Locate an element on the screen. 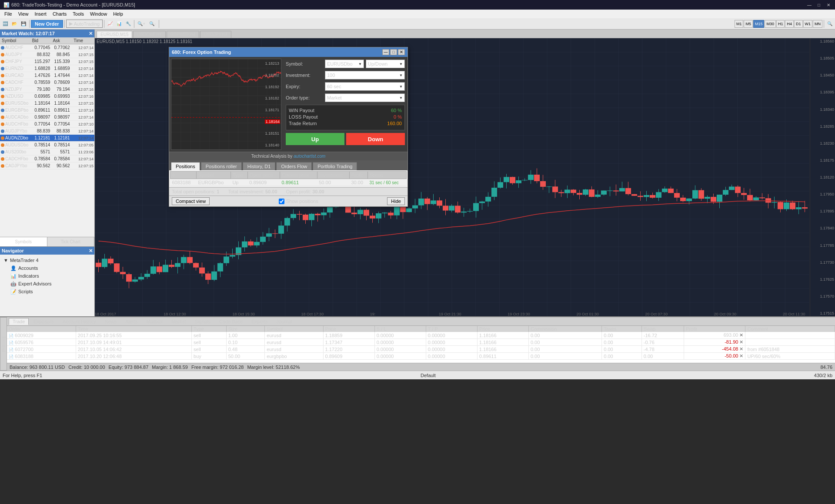 Image resolution: width=835 pixels, height=504 pixels. market-watch-row: EURUSDbo 1.18164 1.18164 12:07:15 is located at coordinates (47, 103).